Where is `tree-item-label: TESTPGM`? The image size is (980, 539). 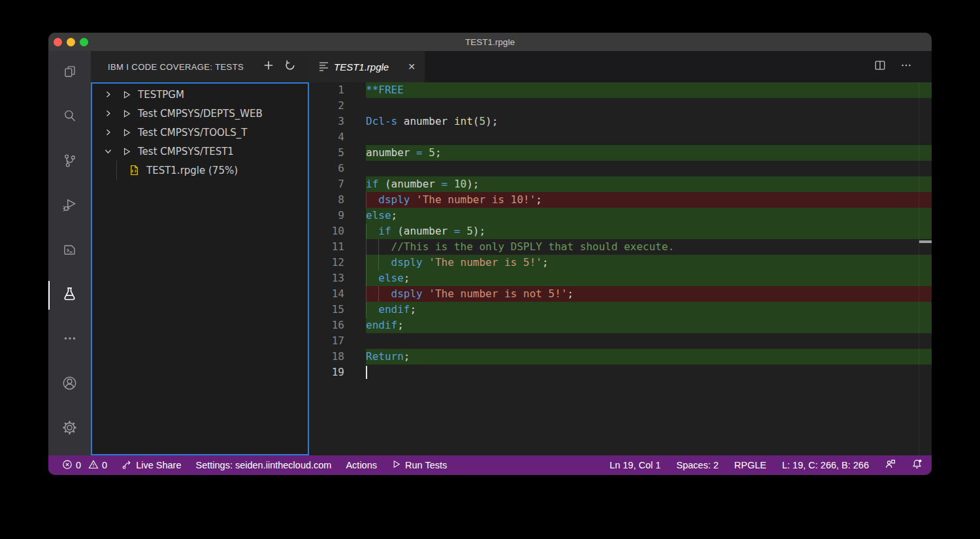 tree-item-label: TESTPGM is located at coordinates (161, 95).